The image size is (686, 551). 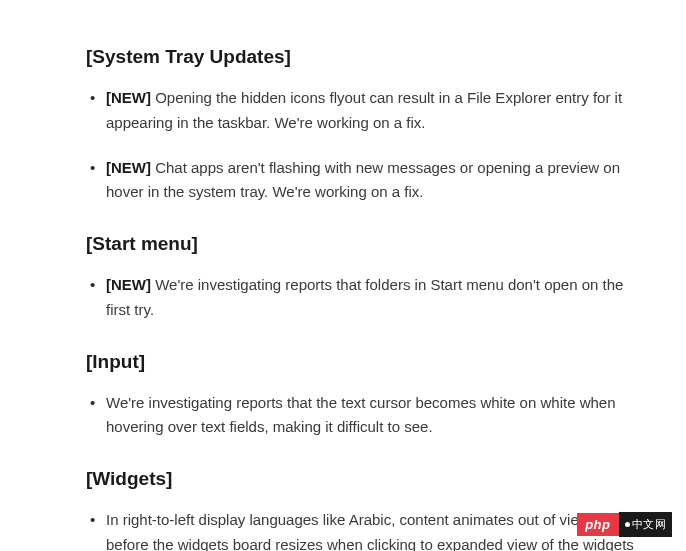 I want to click on list-item: [NEW] Opening the hidden icons flyout ca…, so click(x=371, y=111).